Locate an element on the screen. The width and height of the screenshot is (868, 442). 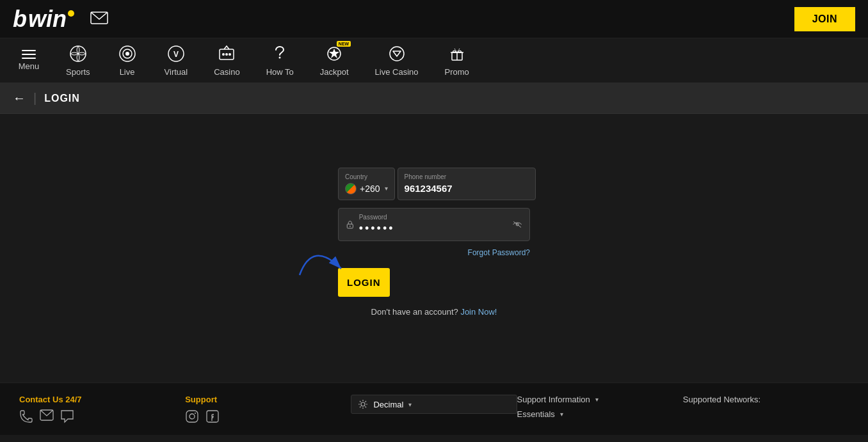
hamburger-icon is located at coordinates (29, 54).